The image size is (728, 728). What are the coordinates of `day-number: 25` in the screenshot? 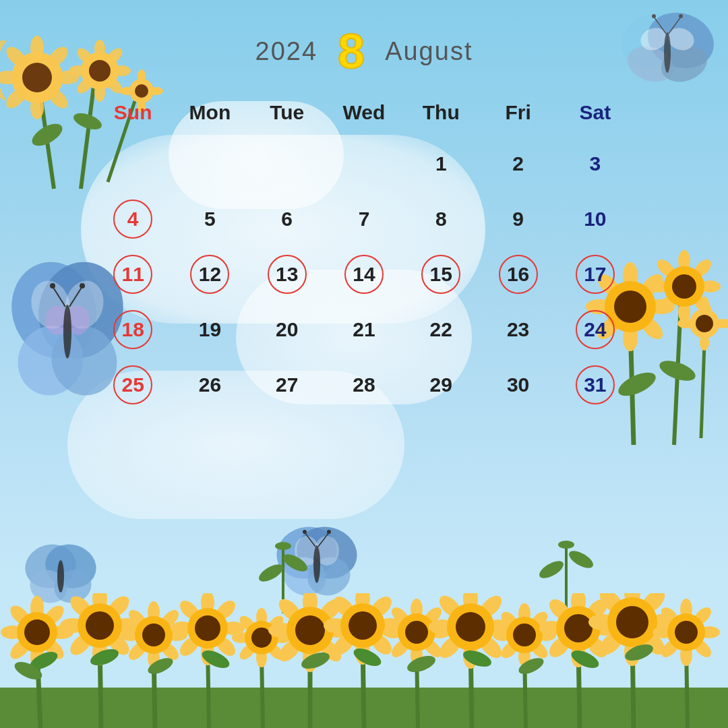 It's located at (133, 385).